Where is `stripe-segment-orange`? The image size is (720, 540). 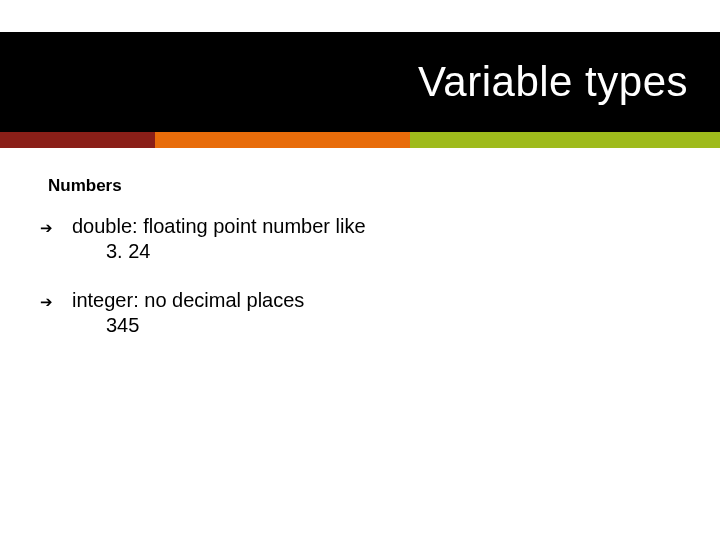 stripe-segment-orange is located at coordinates (282, 140).